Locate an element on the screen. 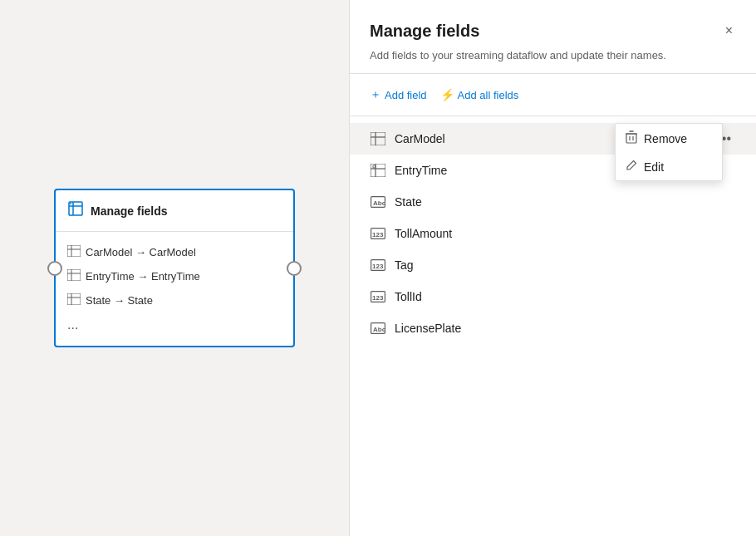 This screenshot has height=536, width=756. add-field-button: ＋ Add field is located at coordinates (399, 95).